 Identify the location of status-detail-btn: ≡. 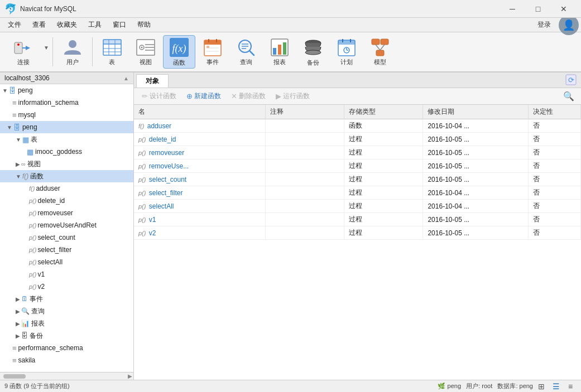
(570, 386).